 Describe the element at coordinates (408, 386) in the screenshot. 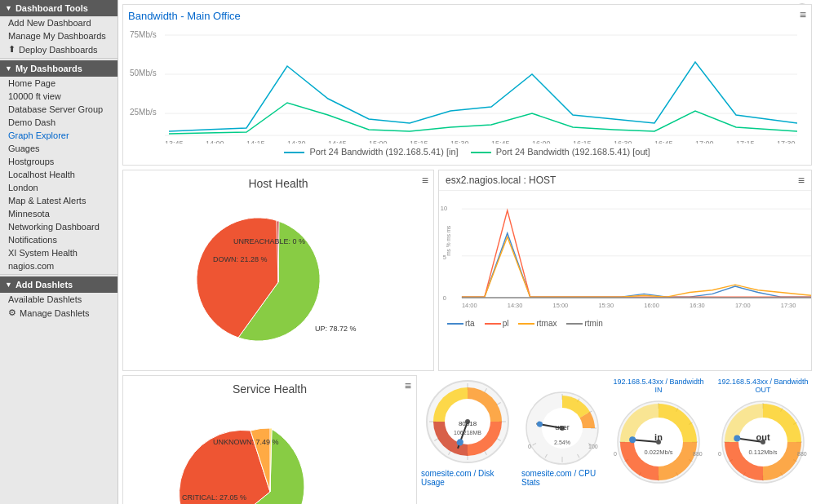

I see `service-health-menu: ≡` at that location.